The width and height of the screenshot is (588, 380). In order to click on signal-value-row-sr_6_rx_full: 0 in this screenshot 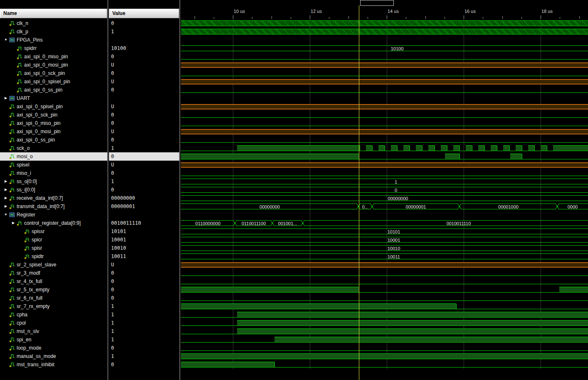, I will do `click(144, 298)`.